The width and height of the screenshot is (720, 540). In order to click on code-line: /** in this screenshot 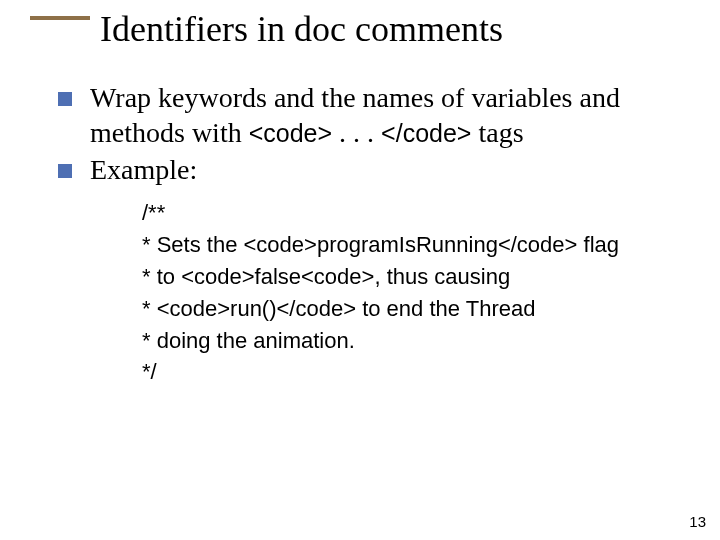, I will do `click(411, 213)`.